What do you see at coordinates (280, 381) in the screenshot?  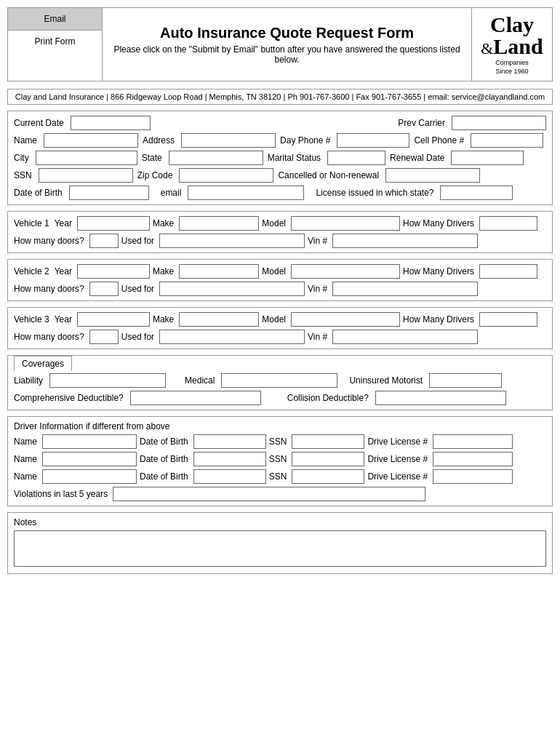 I see `coverages-row1: Liability Medical Uninsured Motorist` at bounding box center [280, 381].